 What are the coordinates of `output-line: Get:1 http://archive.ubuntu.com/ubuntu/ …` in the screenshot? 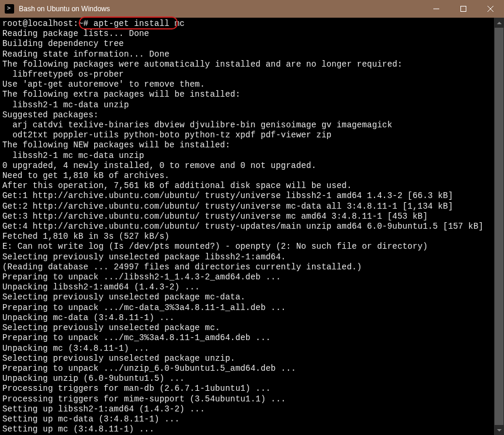 It's located at (228, 196).